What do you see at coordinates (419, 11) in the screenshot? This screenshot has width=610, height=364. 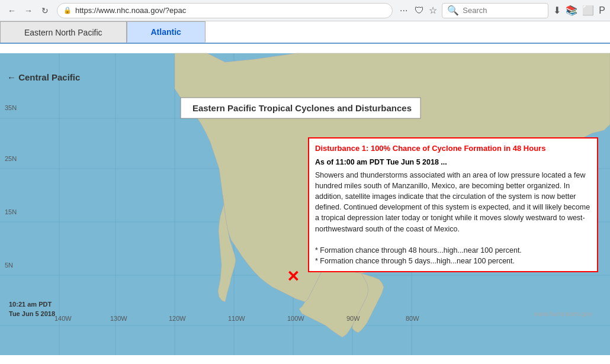 I see `bookmark-check-icon: 🛡` at bounding box center [419, 11].